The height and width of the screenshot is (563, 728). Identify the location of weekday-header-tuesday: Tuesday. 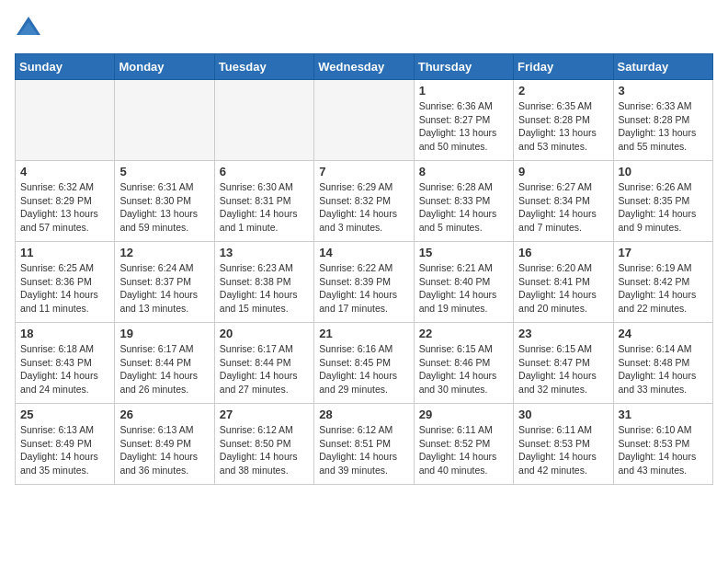
(264, 67).